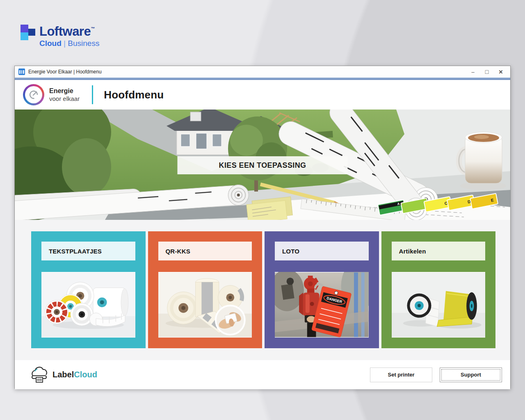 Image resolution: width=525 pixels, height=420 pixels. Describe the element at coordinates (487, 72) in the screenshot. I see `maximize-button: □` at that location.